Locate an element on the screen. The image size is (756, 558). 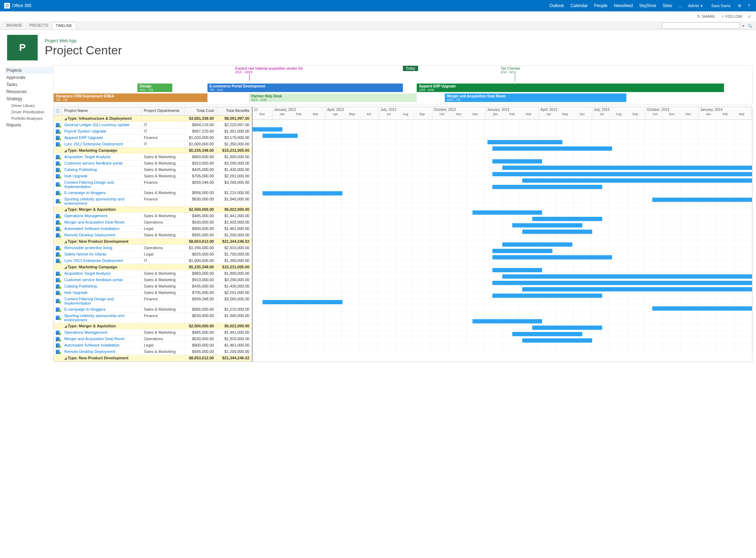
project-row: General Ledger (GL) currency updateIT$66… is located at coordinates (153, 125).